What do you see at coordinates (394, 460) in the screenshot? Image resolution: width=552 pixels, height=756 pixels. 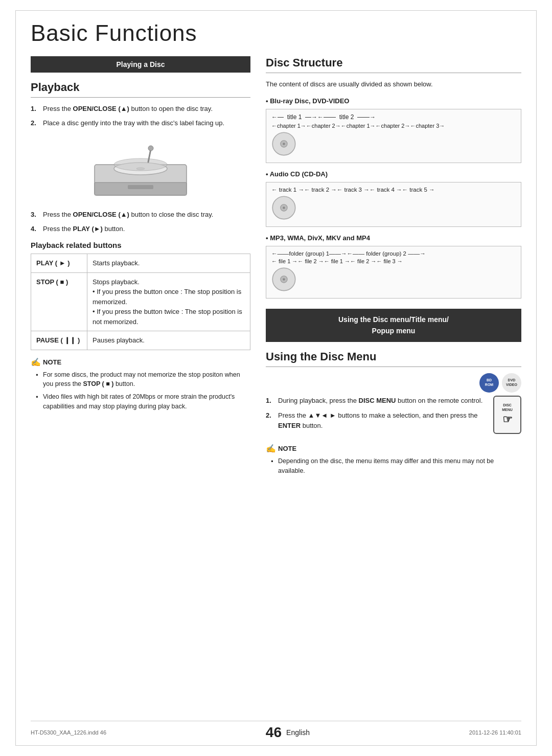 I see `disc-menu-note-box: ✍ NOTE Depending on the disc, the menu i…` at bounding box center [394, 460].